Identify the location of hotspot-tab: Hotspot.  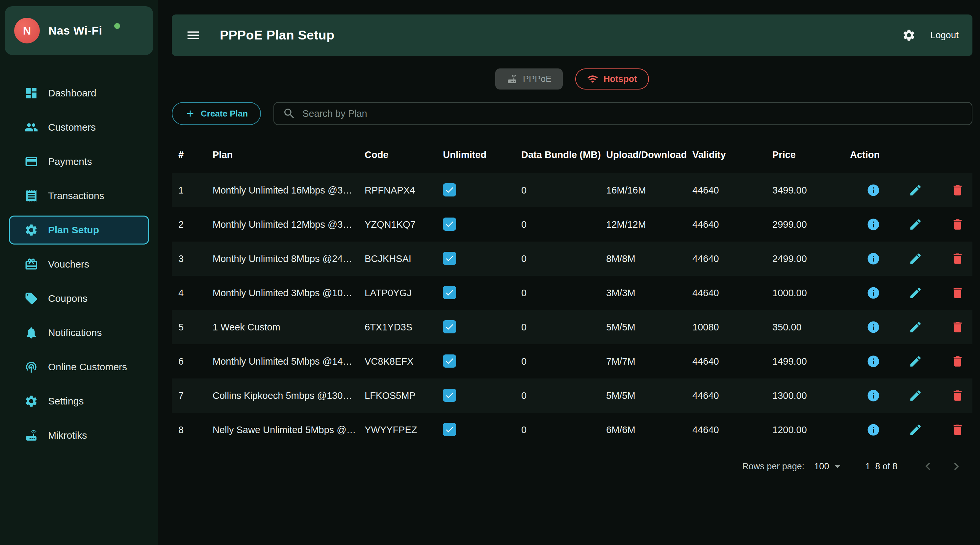
(612, 79).